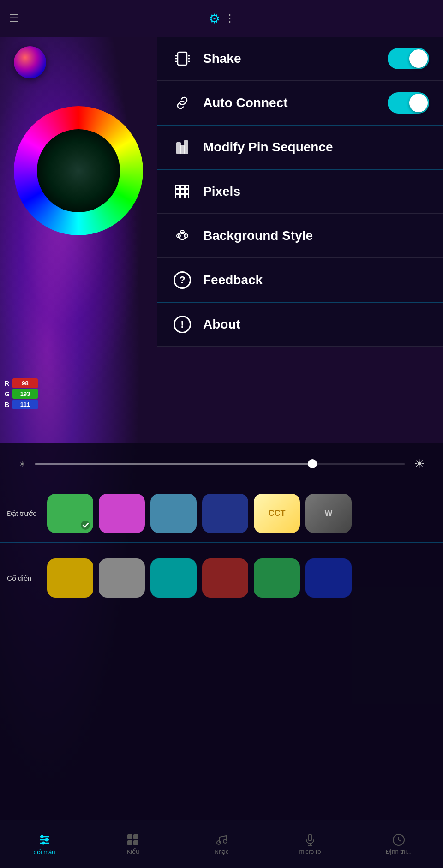  I want to click on link-icon, so click(182, 103).